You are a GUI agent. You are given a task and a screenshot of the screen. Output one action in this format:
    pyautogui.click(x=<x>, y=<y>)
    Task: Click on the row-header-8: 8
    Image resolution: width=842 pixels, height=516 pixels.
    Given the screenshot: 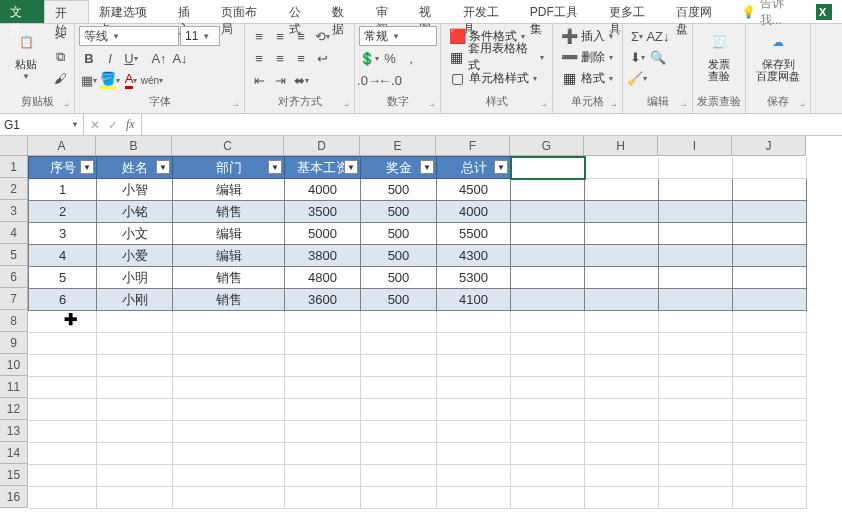 What is the action you would take?
    pyautogui.click(x=14, y=321)
    